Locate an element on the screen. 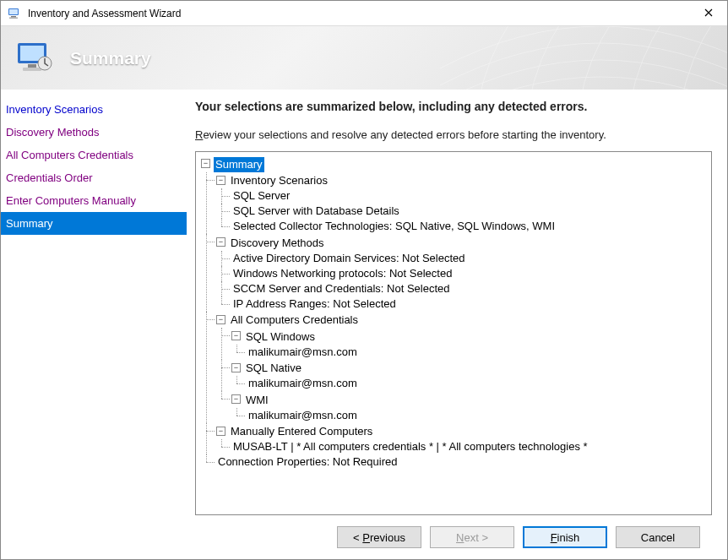 This screenshot has height=560, width=728. tree-cred-group: − SQL Native malikumair@msn.com is located at coordinates (470, 376).